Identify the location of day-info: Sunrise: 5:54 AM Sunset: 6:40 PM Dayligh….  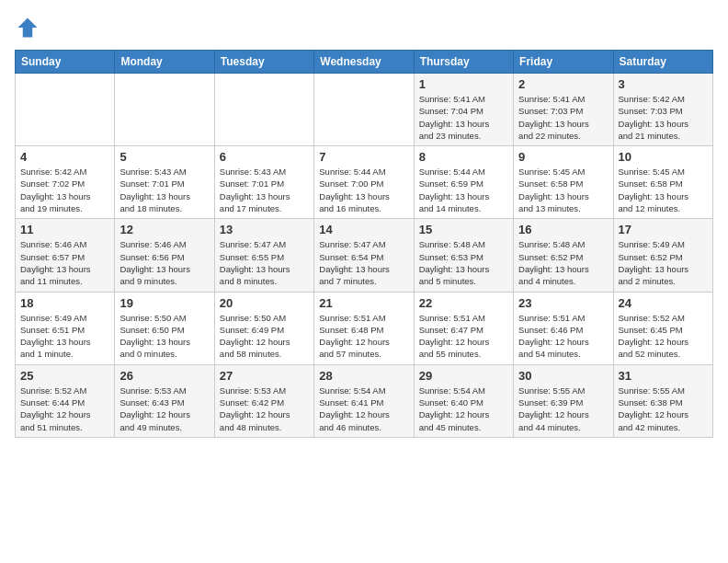
(463, 408).